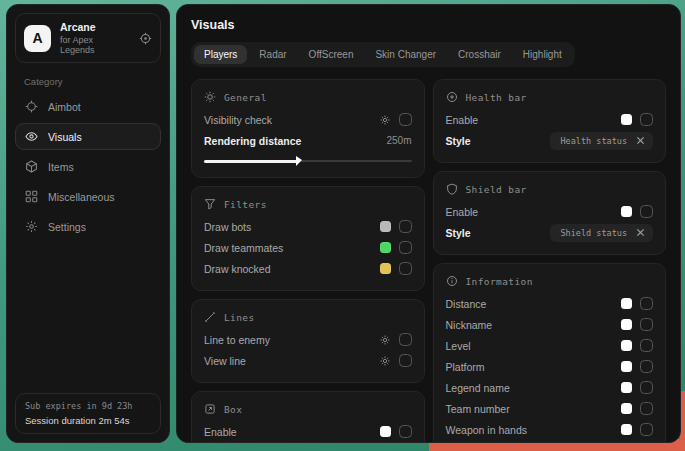 The image size is (685, 451). Describe the element at coordinates (88, 166) in the screenshot. I see `sidebar-item-items: Items` at that location.